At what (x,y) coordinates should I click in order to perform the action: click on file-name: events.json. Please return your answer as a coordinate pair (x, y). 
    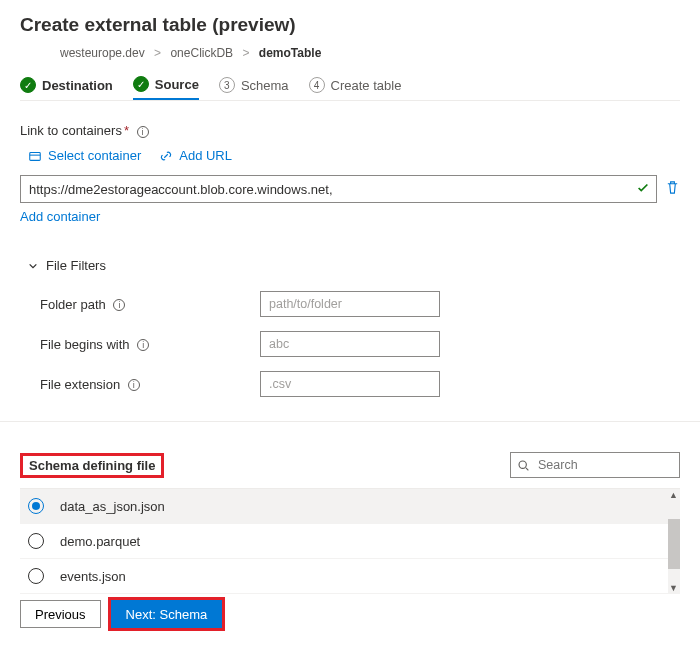
    Looking at the image, I should click on (93, 576).